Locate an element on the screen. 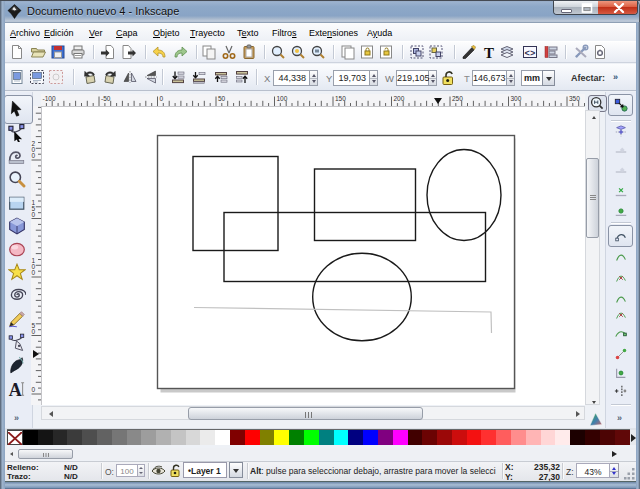  svg-text: 300 is located at coordinates (516, 98).